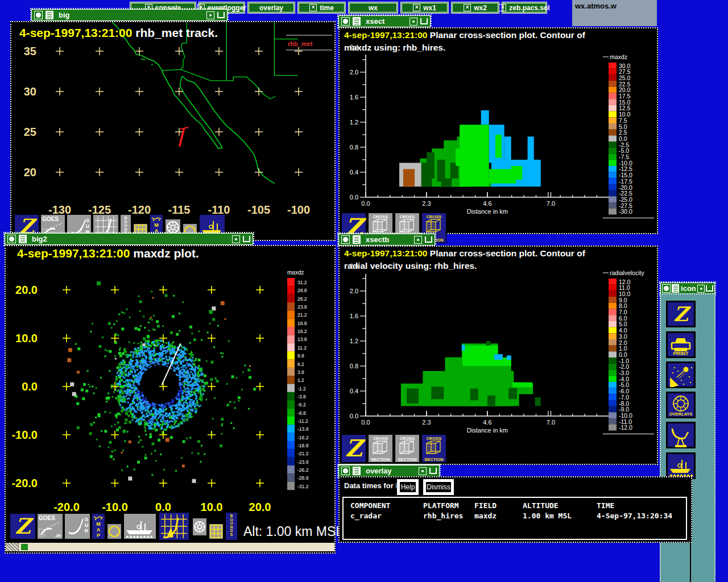 The image size is (728, 582). I want to click on dismiss-button: Dismiss, so click(439, 487).